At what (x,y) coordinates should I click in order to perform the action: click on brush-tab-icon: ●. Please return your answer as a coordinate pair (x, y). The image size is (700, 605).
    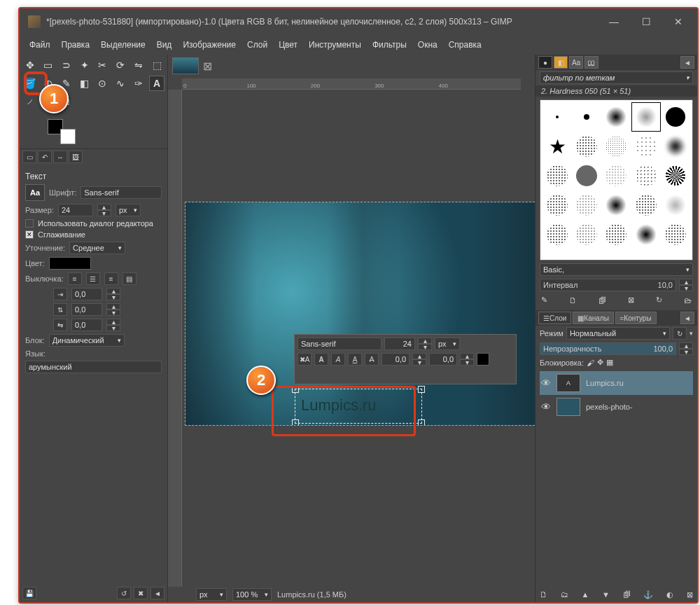
    Looking at the image, I should click on (545, 62).